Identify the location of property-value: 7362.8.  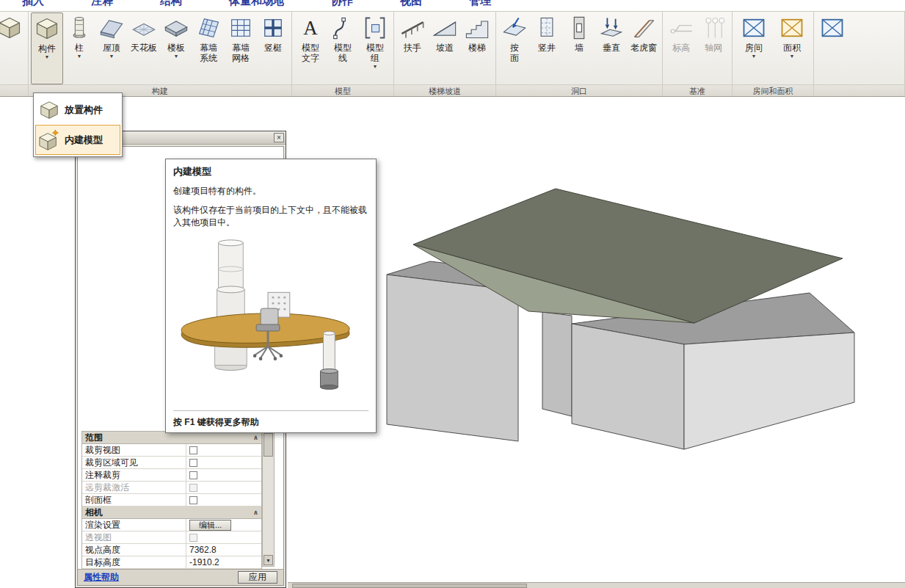
(224, 550).